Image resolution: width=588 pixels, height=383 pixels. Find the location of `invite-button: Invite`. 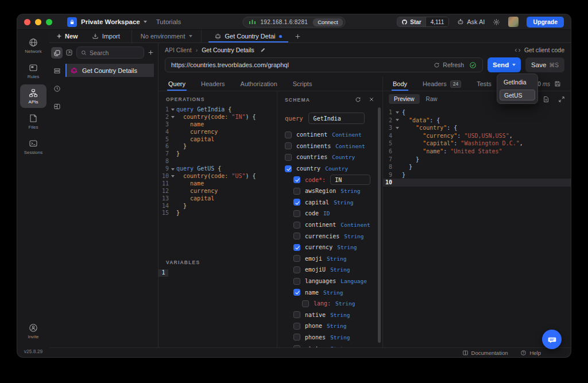

invite-button: Invite is located at coordinates (33, 331).